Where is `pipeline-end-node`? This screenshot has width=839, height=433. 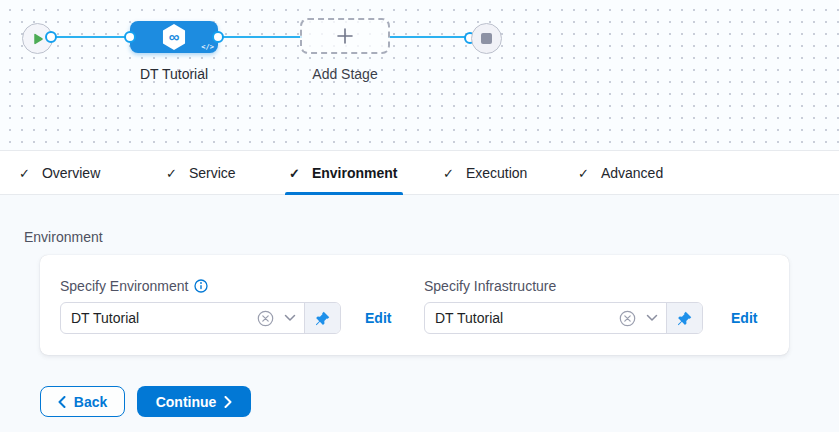 pipeline-end-node is located at coordinates (486, 38).